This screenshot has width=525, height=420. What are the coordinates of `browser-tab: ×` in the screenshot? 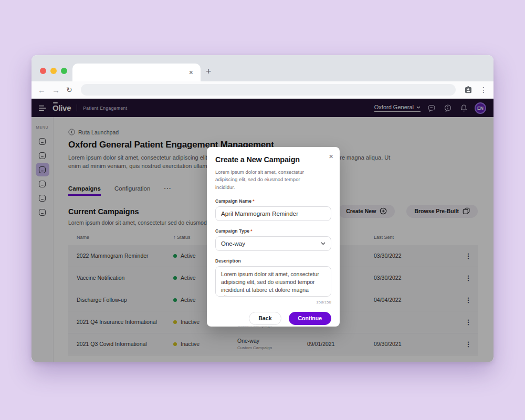 It's located at (136, 72).